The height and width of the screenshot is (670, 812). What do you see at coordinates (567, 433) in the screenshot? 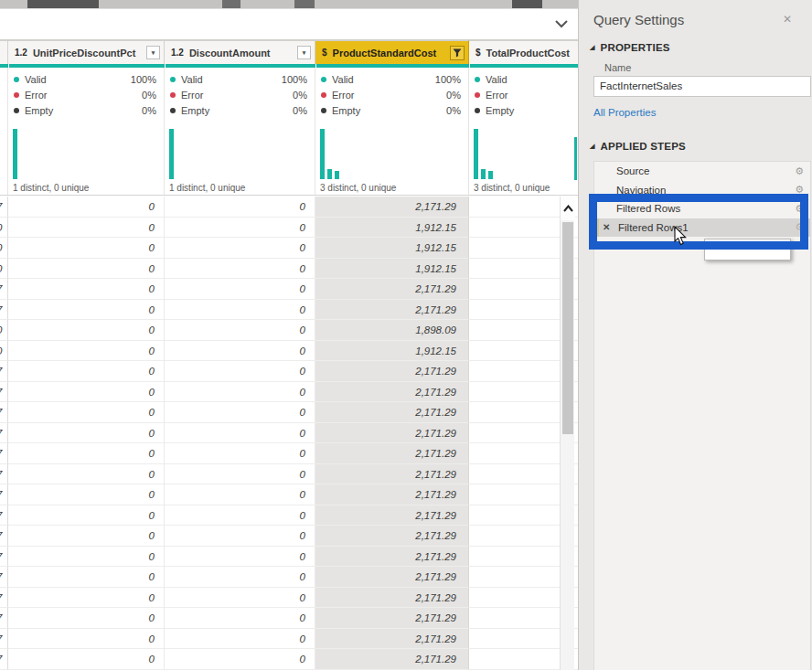
I see `vertical-scrollbar` at bounding box center [567, 433].